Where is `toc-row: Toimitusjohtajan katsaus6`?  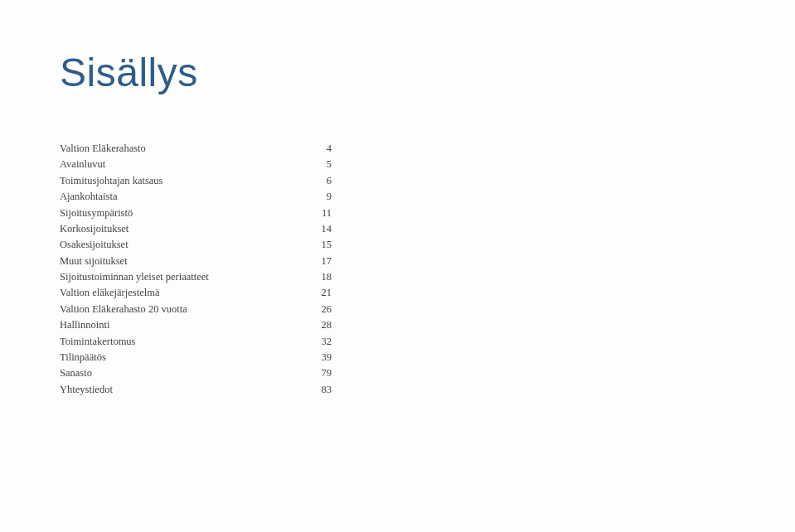 toc-row: Toimitusjohtajan katsaus6 is located at coordinates (196, 181).